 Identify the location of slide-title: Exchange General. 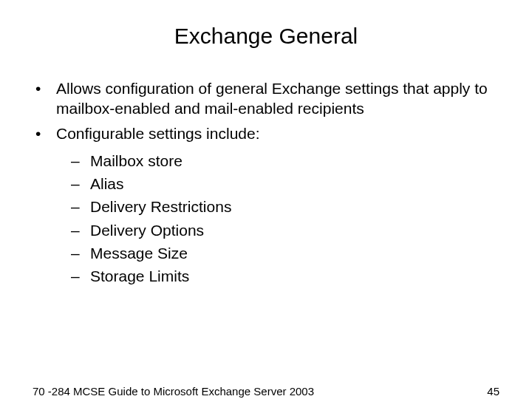
(266, 36).